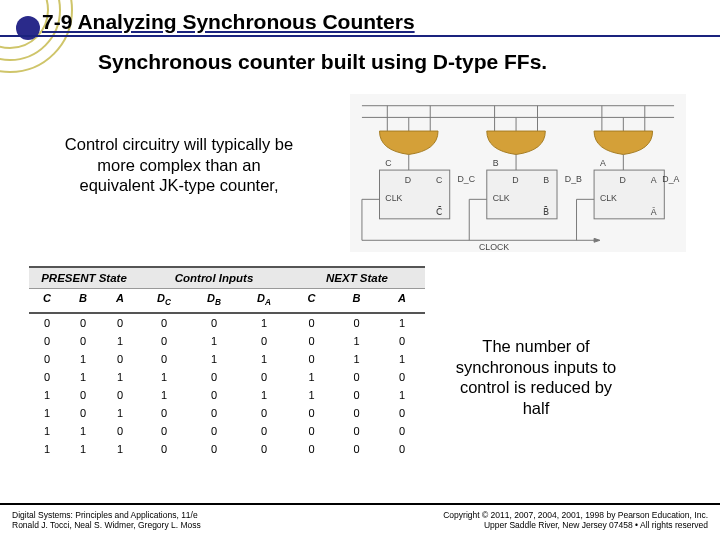 This screenshot has height=540, width=720. What do you see at coordinates (576, 515) in the screenshot?
I see `footer-copyright: Copyright © 2011, 2007, 2004, 2001, 1998…` at bounding box center [576, 515].